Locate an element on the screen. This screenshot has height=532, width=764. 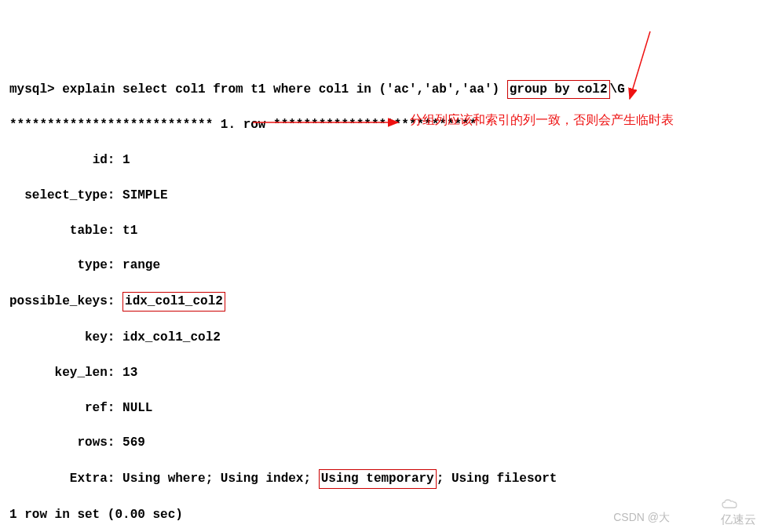
field-extra: Extra: Using where; Using index; Using t… is located at coordinates (382, 479).